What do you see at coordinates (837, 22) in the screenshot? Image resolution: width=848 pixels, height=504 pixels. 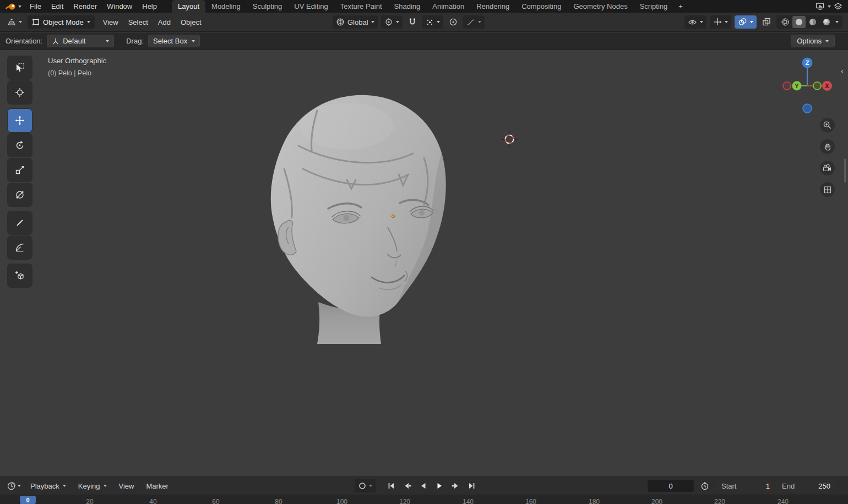 I see `shading-dropdown-caret` at bounding box center [837, 22].